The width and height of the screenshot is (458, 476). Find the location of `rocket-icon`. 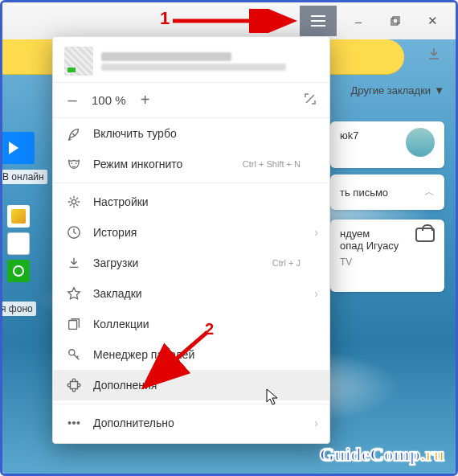

rocket-icon is located at coordinates (74, 133).